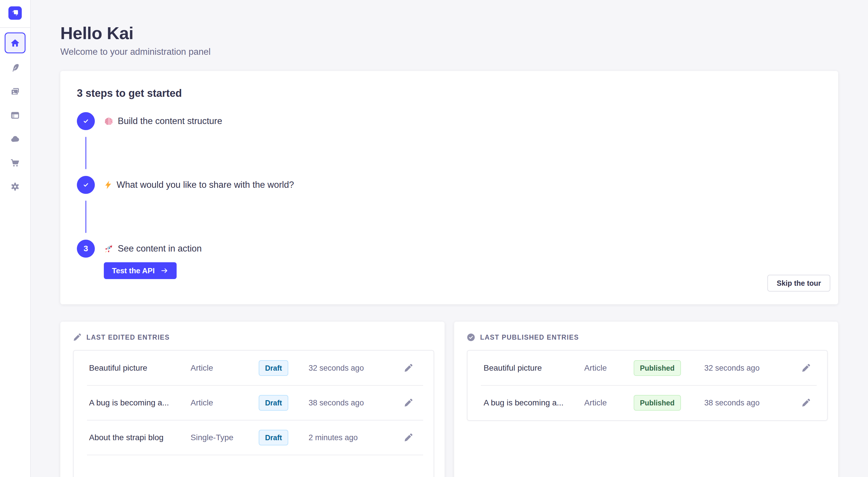 This screenshot has height=477, width=868. I want to click on sidebar-item-home, so click(15, 43).